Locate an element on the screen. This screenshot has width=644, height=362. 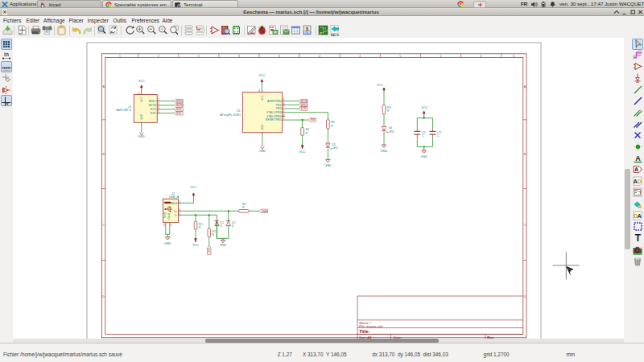
svg-text: BACK is located at coordinates (335, 35).